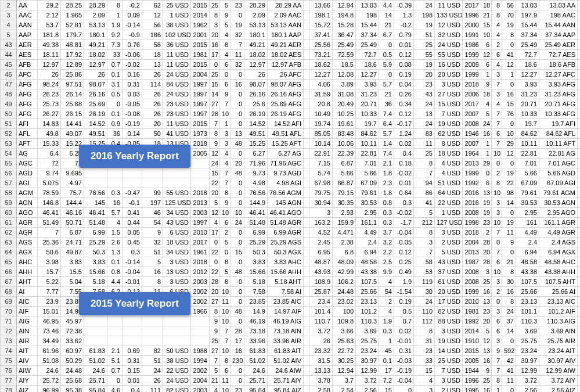  I want to click on cell: 20, so click(424, 74).